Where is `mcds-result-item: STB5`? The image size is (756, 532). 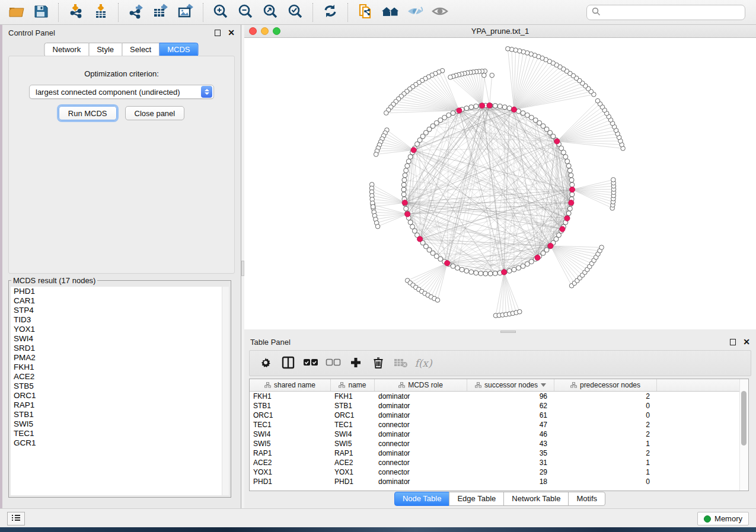
mcds-result-item: STB5 is located at coordinates (120, 386).